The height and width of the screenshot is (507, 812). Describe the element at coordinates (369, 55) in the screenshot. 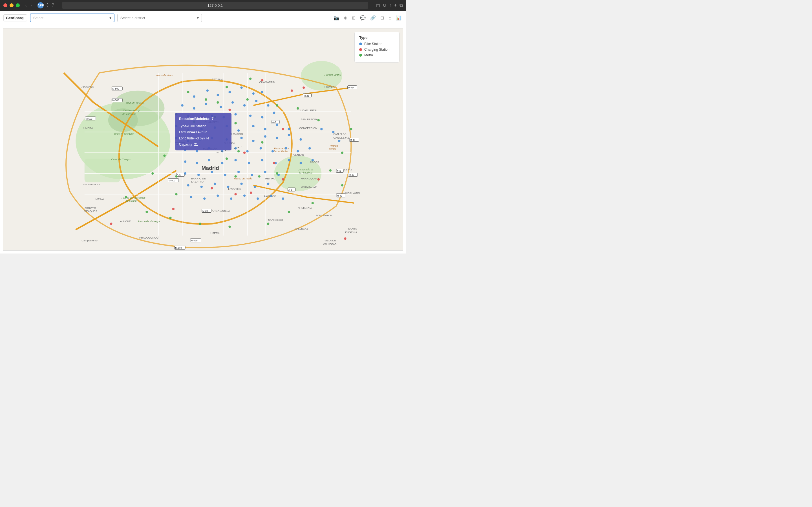

I see `metro-label: Metro` at that location.